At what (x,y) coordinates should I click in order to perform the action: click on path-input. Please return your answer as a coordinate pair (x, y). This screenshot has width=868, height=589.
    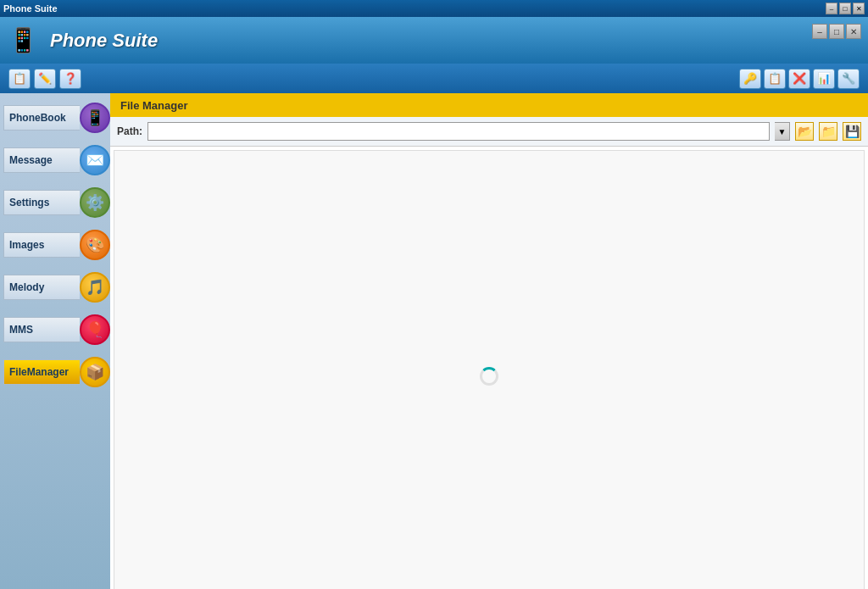
    Looking at the image, I should click on (459, 131).